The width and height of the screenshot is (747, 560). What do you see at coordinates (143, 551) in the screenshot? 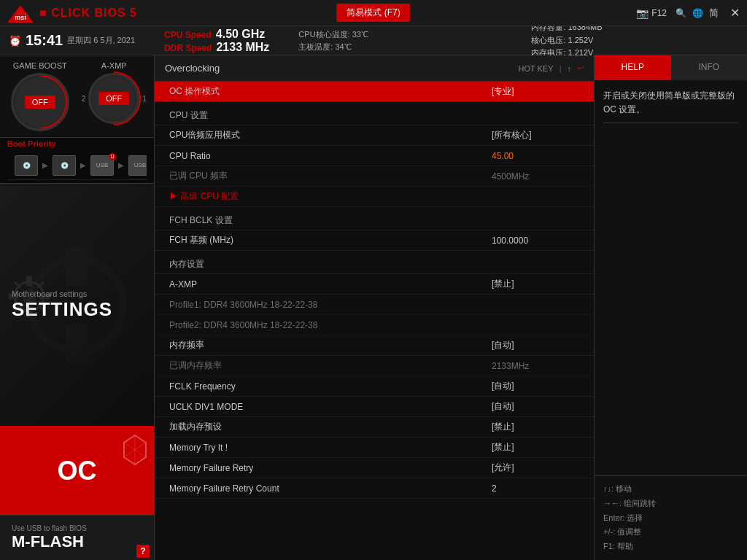
I see `help-question-button: ?` at bounding box center [143, 551].